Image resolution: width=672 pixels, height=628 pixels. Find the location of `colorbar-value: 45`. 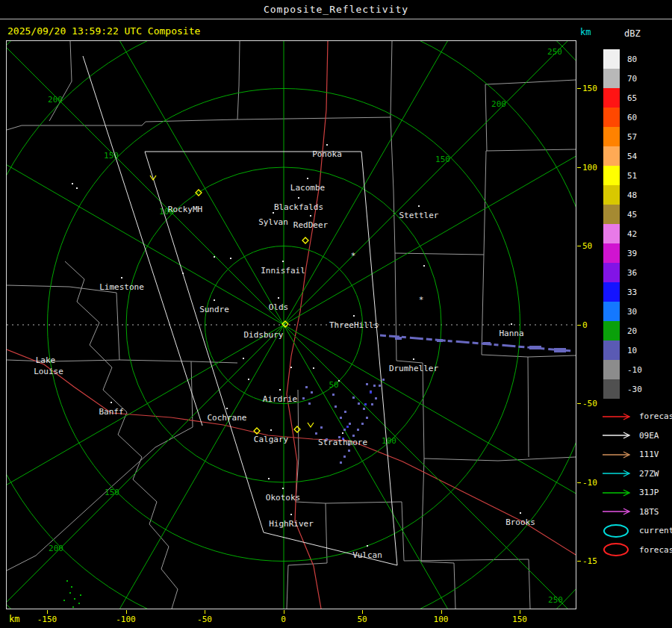

colorbar-value: 45 is located at coordinates (632, 215).